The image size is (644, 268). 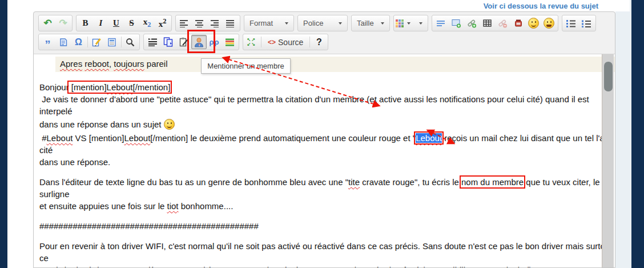 I want to click on ordered-list-icon, so click(x=571, y=23).